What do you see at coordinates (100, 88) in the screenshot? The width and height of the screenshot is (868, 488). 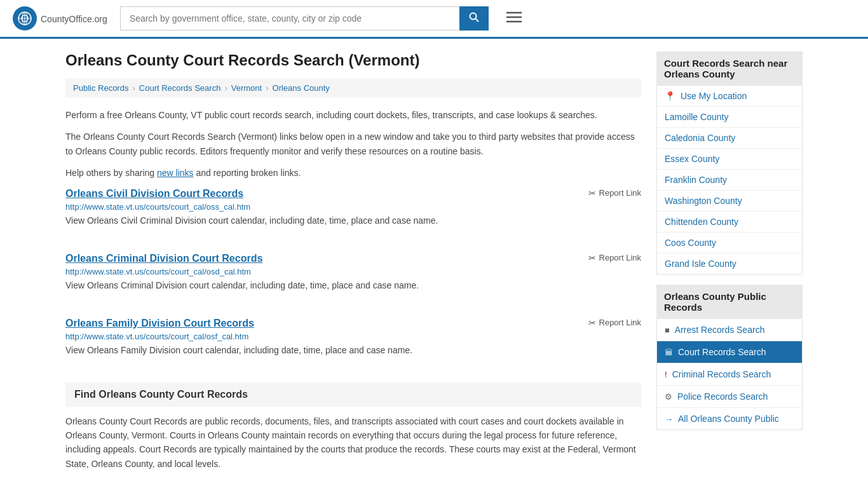 I see `breadcrumb-public-records: Public Records` at bounding box center [100, 88].